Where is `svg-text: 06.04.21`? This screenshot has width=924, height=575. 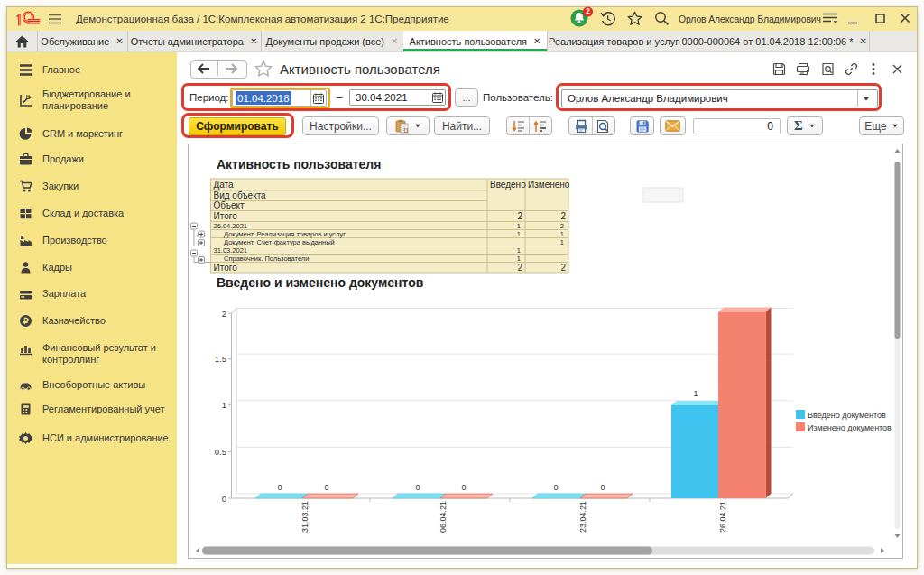
svg-text: 06.04.21 is located at coordinates (443, 516).